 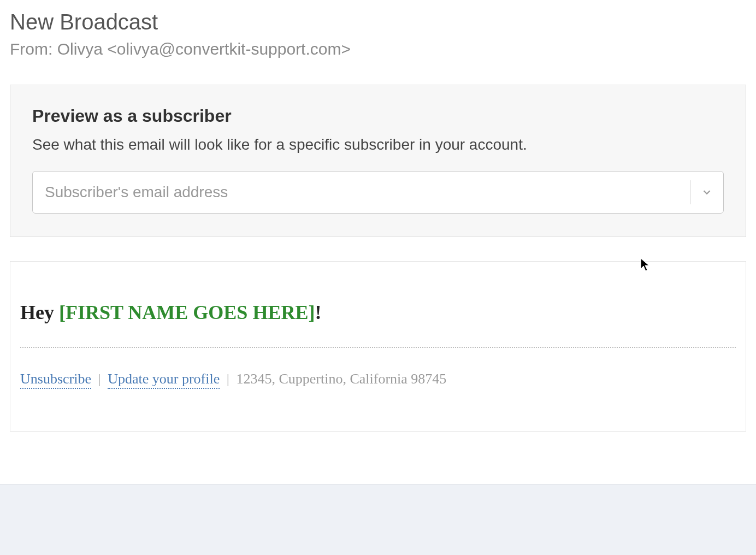 I want to click on preview-title: Preview as a subscriber, so click(x=378, y=116).